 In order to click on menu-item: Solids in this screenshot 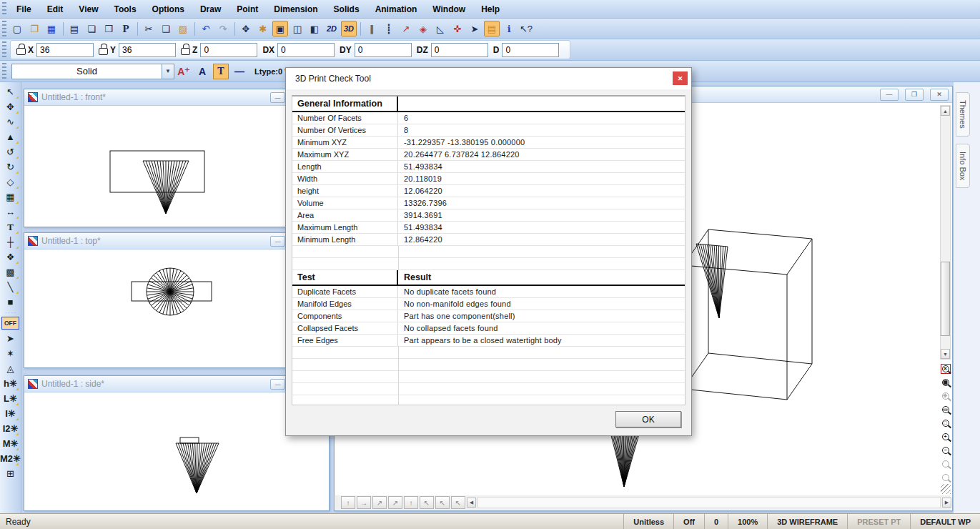, I will do `click(347, 9)`.